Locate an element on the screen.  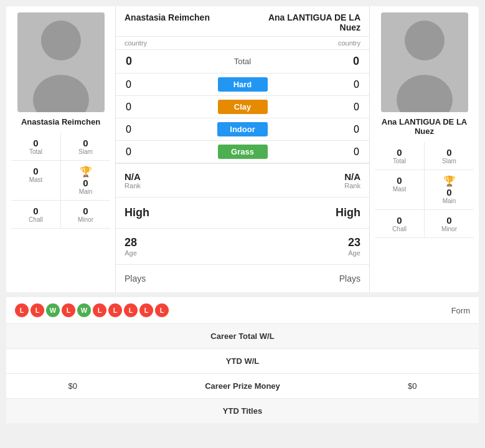
player1-mast-main: 0 Mast 🏆 0 Main is located at coordinates (61, 181).